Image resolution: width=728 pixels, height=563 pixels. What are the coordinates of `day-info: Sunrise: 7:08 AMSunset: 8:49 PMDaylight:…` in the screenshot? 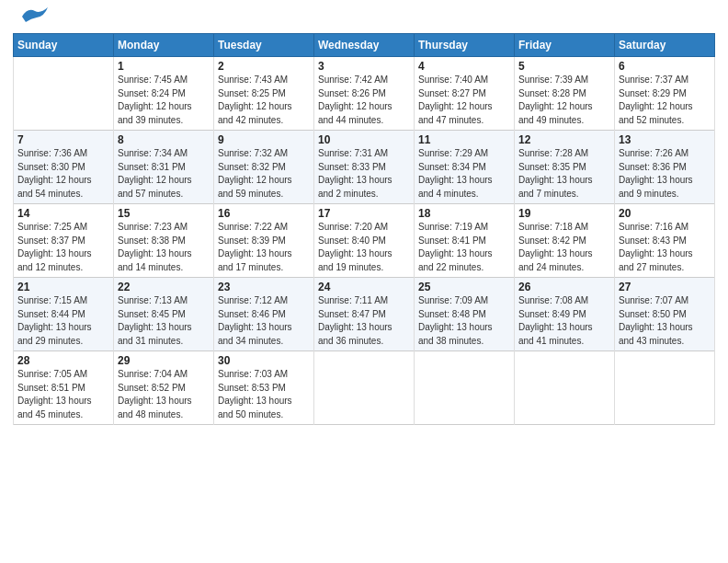 It's located at (564, 321).